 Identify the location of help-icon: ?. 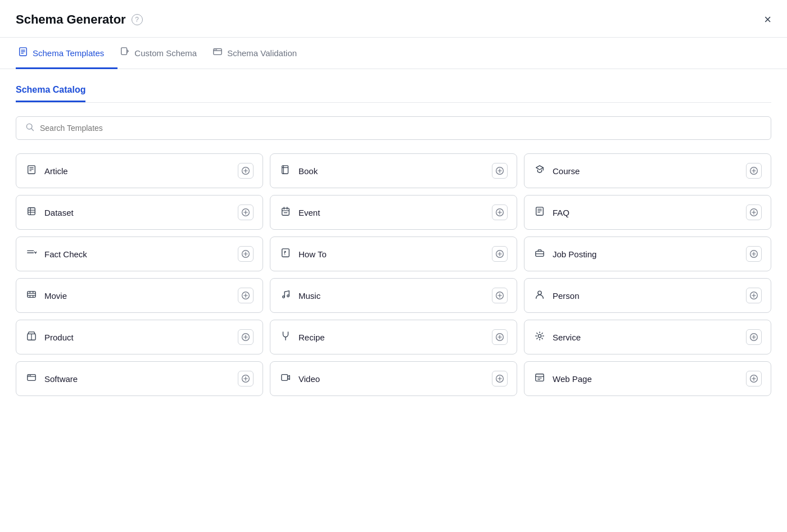
(137, 20).